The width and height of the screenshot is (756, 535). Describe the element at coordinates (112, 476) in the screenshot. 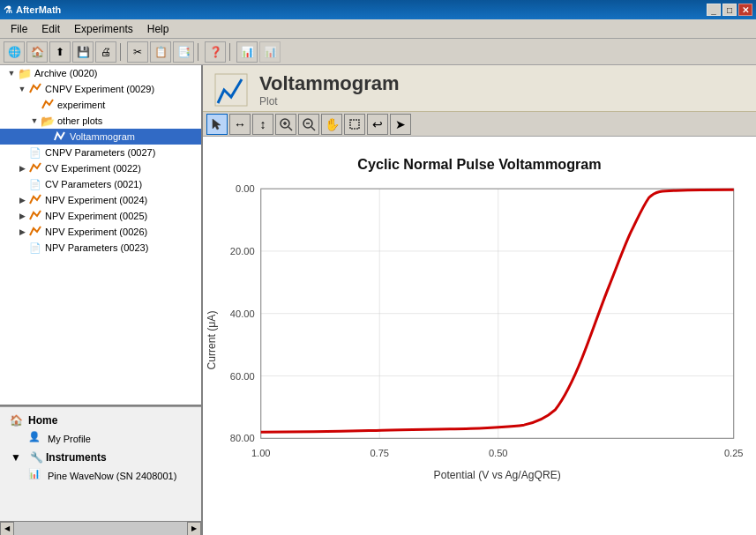

I see `nav-wavenow-label: Pine WaveNow (SN 2408001)` at that location.